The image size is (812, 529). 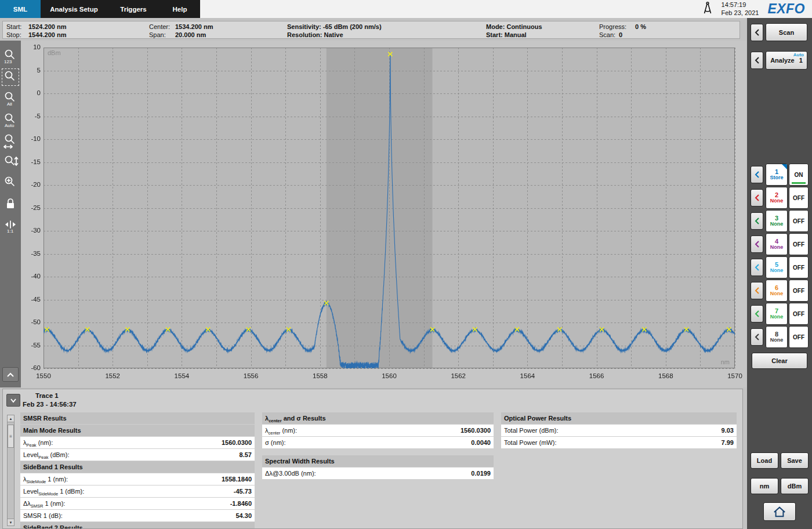 I want to click on dbm-unit-button: dBm, so click(x=795, y=486).